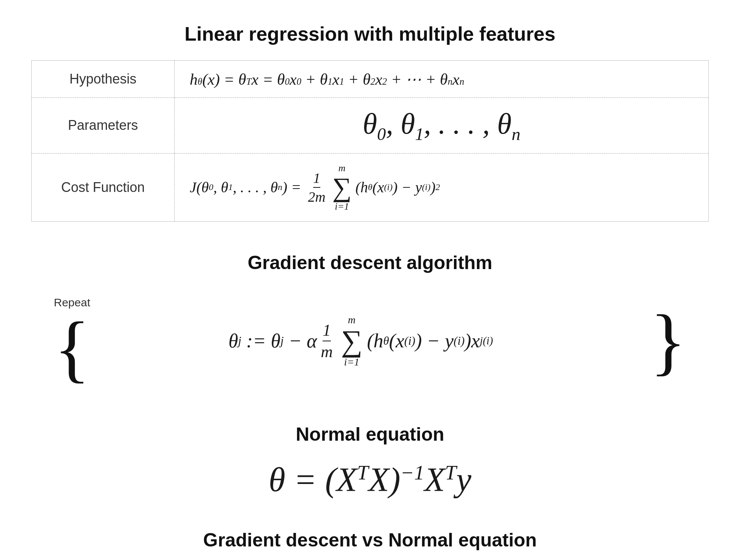  What do you see at coordinates (370, 79) in the screenshot?
I see `hypothesis-row: Hypothesis hθ(x) = θTx = θ0x0 + θ1x1 + θ…` at bounding box center [370, 79].